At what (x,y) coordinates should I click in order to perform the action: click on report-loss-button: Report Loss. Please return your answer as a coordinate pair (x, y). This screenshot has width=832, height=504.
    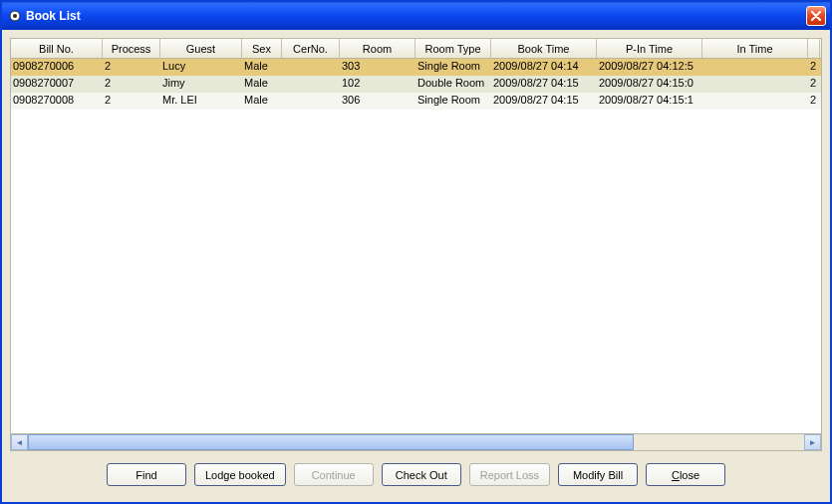
    Looking at the image, I should click on (510, 474).